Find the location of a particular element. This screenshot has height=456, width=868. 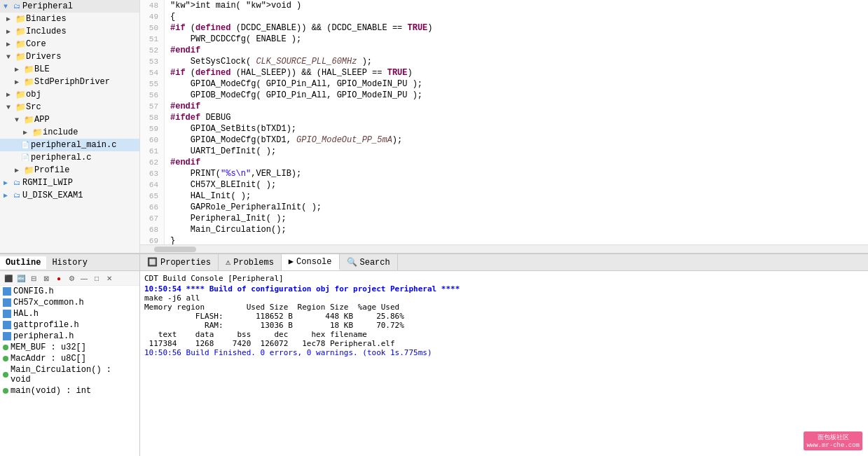

watermark-line1: 面包板社区 is located at coordinates (833, 437).